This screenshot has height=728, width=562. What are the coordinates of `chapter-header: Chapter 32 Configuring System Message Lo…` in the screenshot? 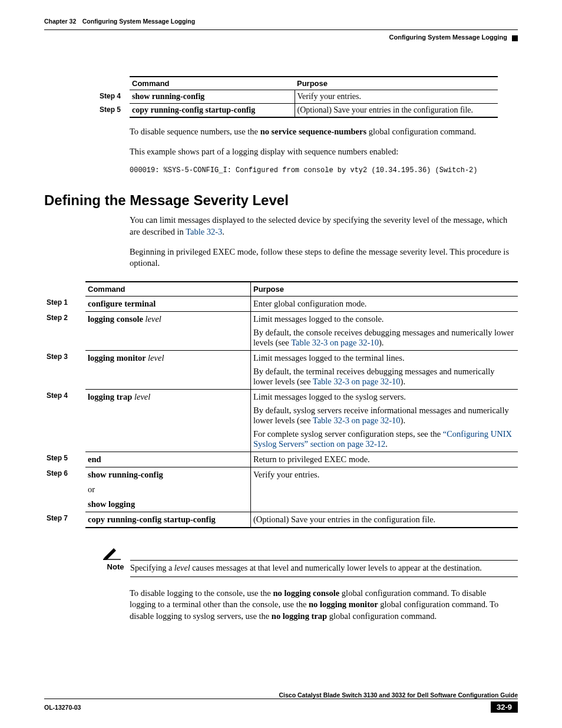 It's located at (281, 29).